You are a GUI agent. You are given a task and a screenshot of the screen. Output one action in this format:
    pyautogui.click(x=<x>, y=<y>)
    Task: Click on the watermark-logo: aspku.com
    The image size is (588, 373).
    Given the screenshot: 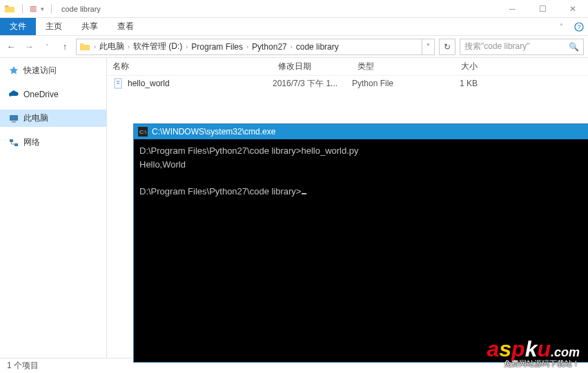 What is the action you would take?
    pyautogui.click(x=534, y=349)
    